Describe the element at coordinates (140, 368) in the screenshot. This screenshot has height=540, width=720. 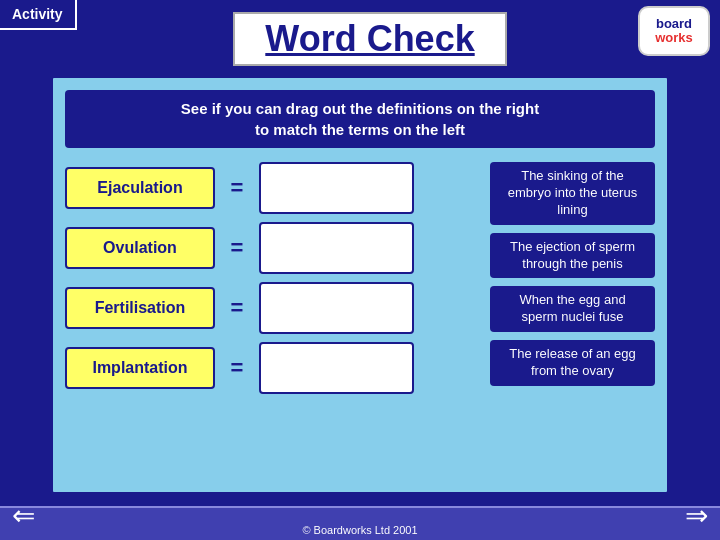
I see `term-implantation: Implantation` at that location.